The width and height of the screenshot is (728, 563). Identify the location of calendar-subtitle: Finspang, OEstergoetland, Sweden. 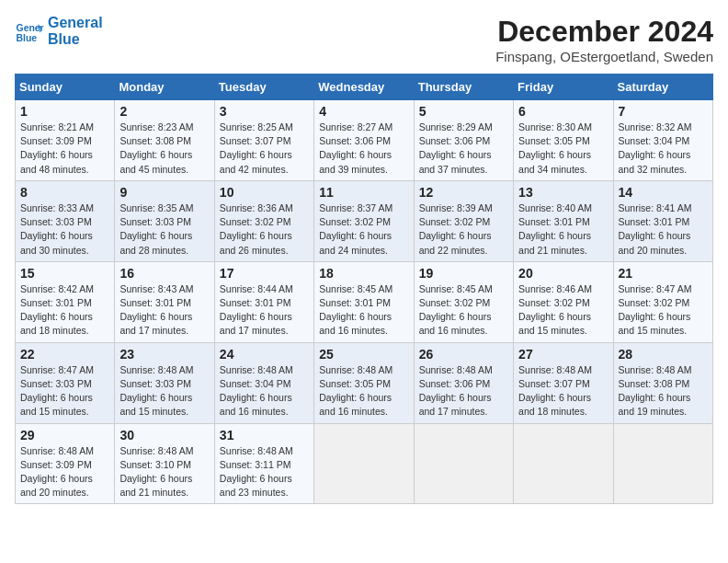
(605, 57).